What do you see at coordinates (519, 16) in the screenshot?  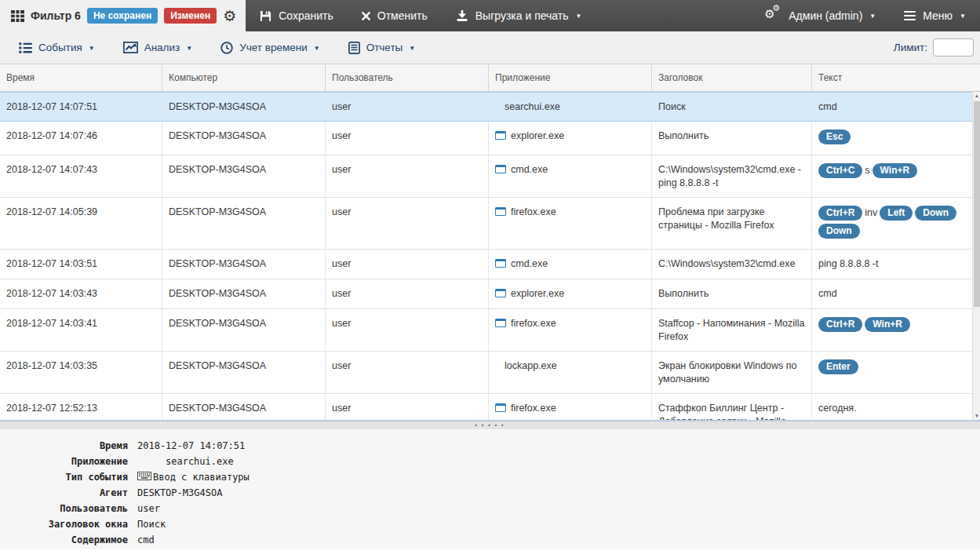 I see `export-print-button: Выгрузка и печать ▼` at bounding box center [519, 16].